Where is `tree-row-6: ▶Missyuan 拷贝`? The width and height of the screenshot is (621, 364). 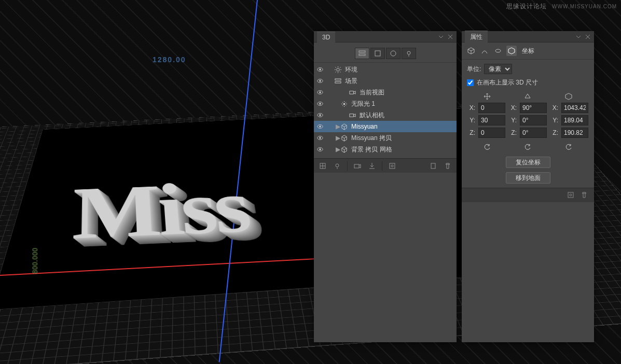 tree-row-6: ▶Missyuan 拷贝 is located at coordinates (385, 138).